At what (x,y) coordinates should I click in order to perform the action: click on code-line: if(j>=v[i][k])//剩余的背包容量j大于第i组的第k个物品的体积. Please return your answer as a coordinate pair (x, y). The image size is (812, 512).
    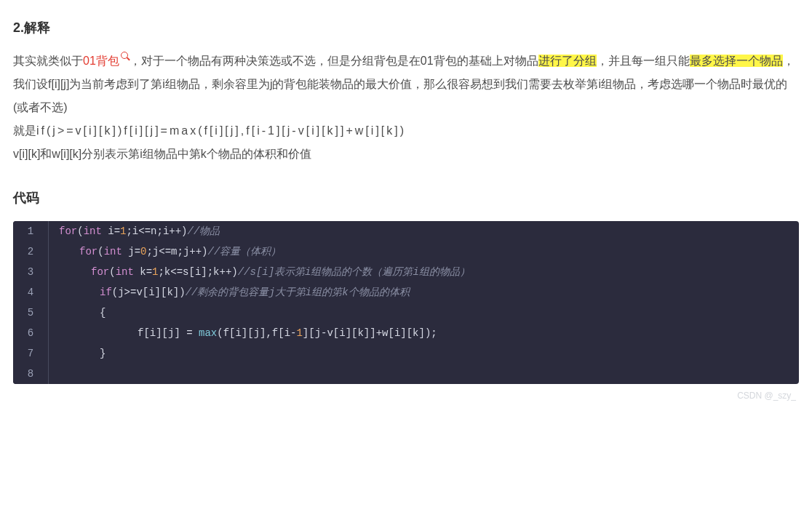
    Looking at the image, I should click on (423, 292).